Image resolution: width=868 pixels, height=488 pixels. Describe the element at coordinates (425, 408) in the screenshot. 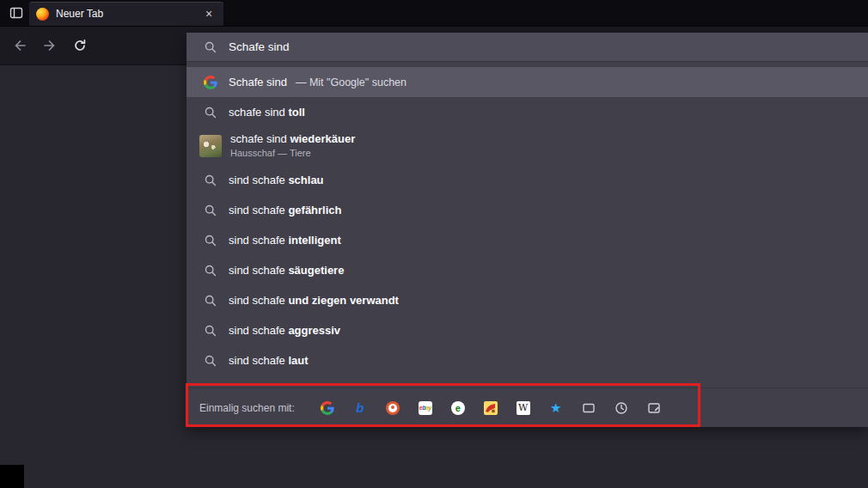

I see `ebay-icon: ebay` at that location.